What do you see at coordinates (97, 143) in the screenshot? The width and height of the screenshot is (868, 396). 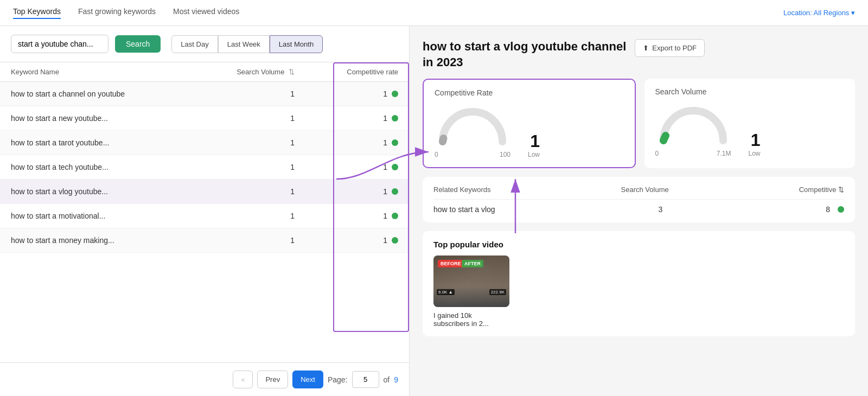 I see `keyword-cell: how to start a tarot youtube...` at bounding box center [97, 143].